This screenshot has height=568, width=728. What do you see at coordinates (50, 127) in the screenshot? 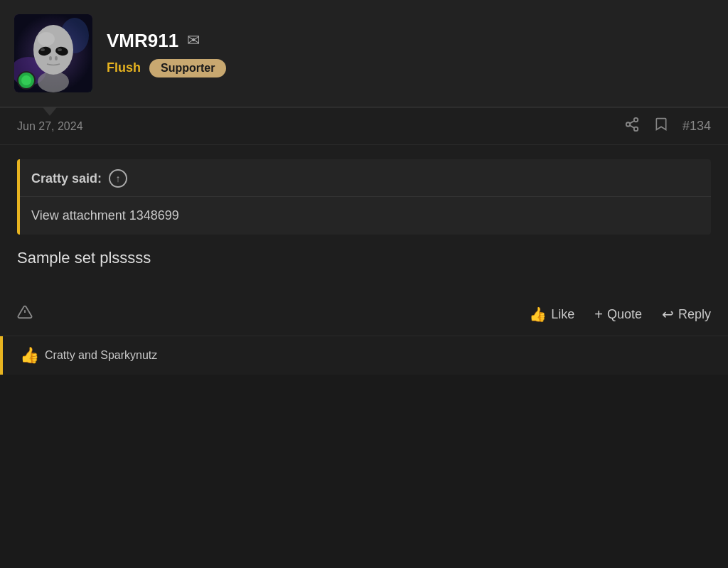
I see `post-date: Jun 27, 2024` at bounding box center [50, 127].